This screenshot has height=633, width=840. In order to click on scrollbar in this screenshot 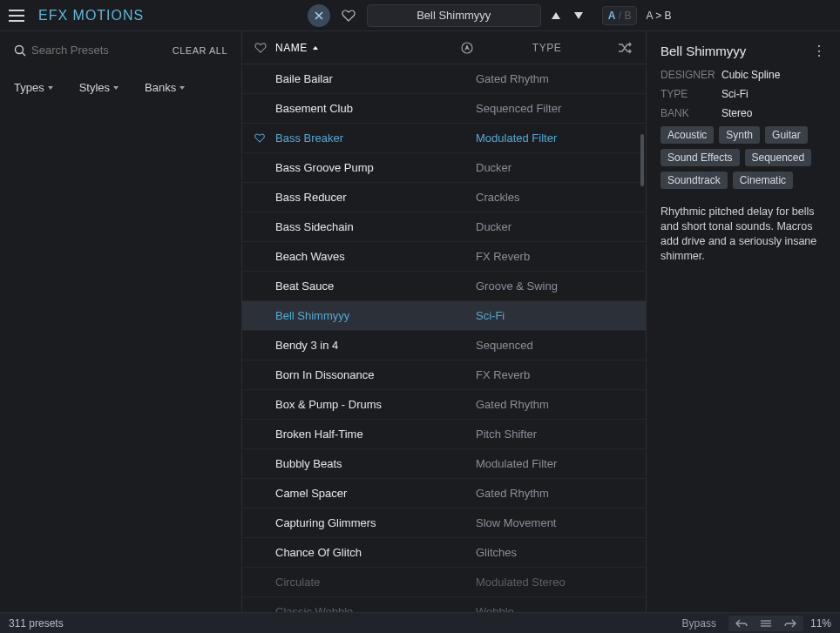, I will do `click(642, 195)`.